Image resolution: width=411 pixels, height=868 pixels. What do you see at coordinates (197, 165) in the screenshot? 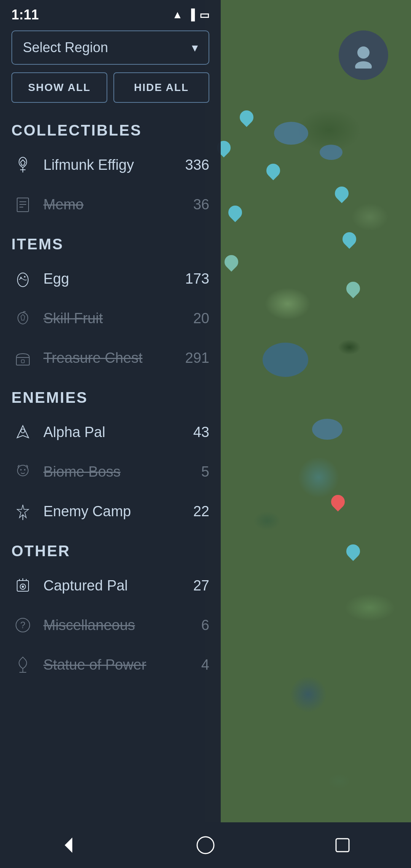
I see `item-count-lifmunk-effigy: 336` at bounding box center [197, 165].